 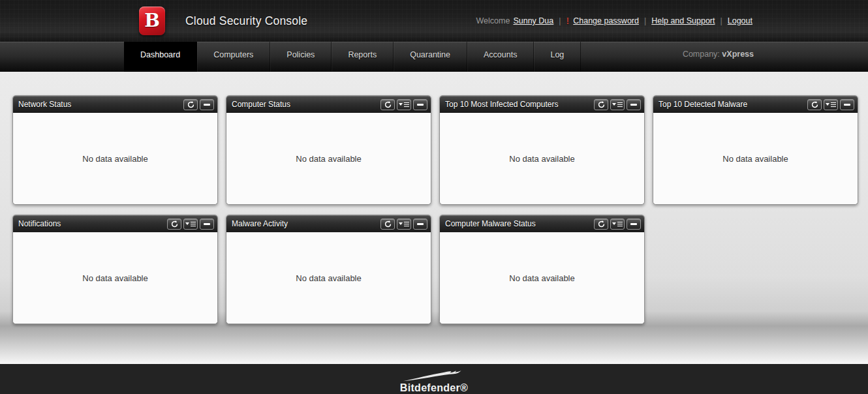 What do you see at coordinates (557, 57) in the screenshot?
I see `tab-log: Log` at bounding box center [557, 57].